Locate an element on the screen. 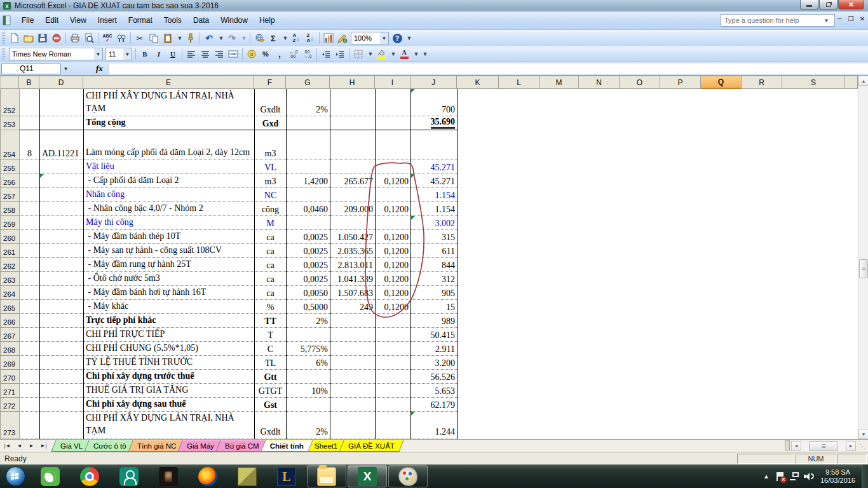  column-header-H: H is located at coordinates (352, 83).